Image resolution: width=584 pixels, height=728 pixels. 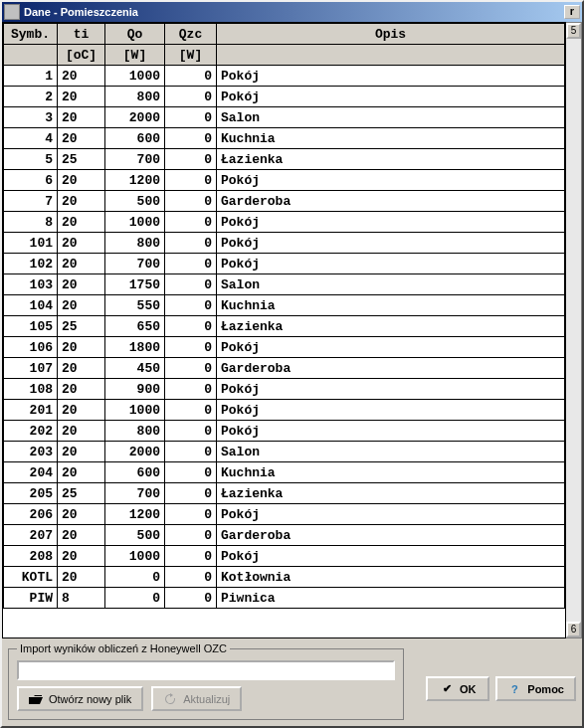 What do you see at coordinates (135, 368) in the screenshot?
I see `cell-qo: 450` at bounding box center [135, 368].